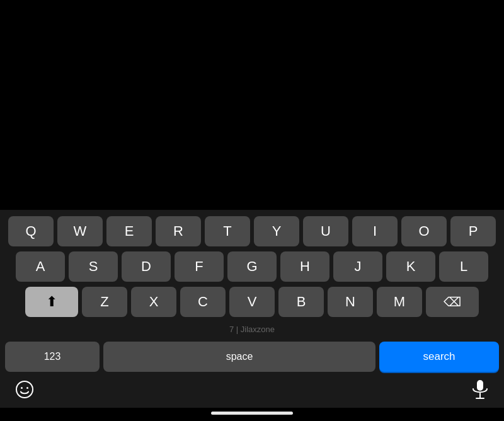 This screenshot has height=421, width=504. What do you see at coordinates (178, 231) in the screenshot?
I see `key-r: R` at bounding box center [178, 231].